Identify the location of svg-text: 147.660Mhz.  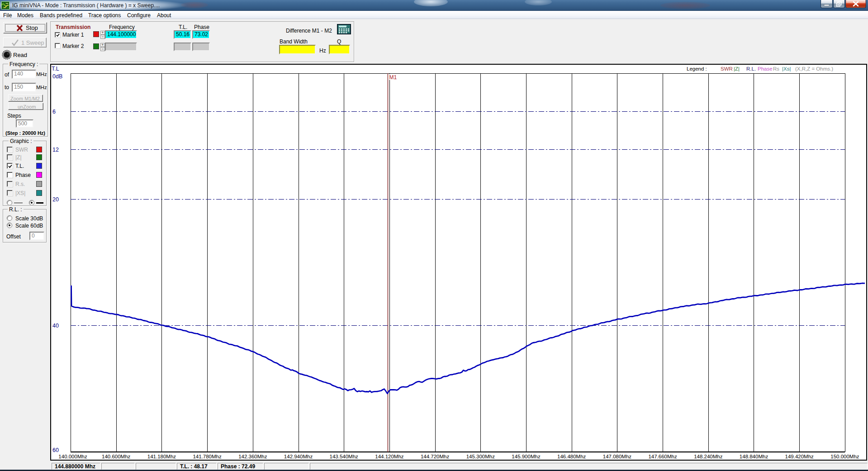
(663, 457).